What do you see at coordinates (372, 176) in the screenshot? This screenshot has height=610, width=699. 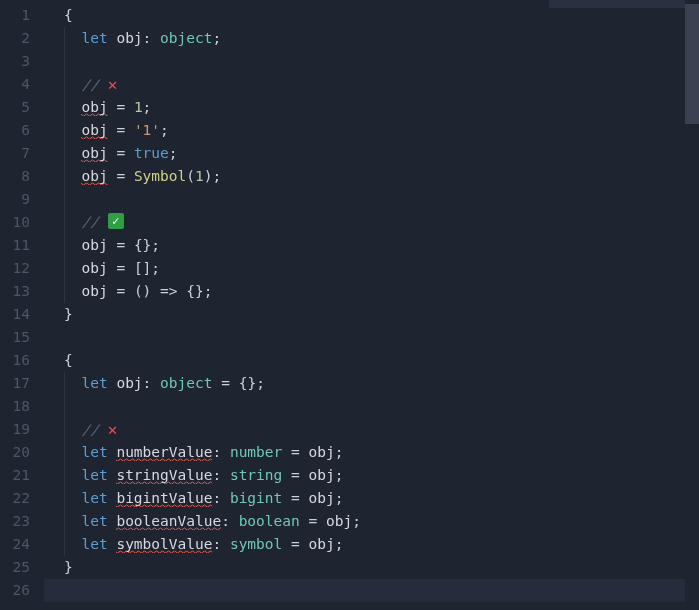 I see `code-line: obj = Symbol(1);` at bounding box center [372, 176].